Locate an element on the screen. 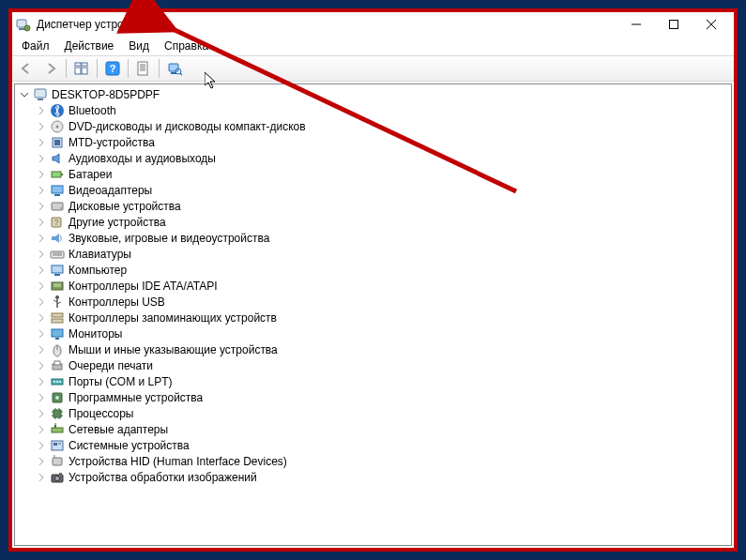 The image size is (746, 560). tree-item: Клавиатуры is located at coordinates (373, 253).